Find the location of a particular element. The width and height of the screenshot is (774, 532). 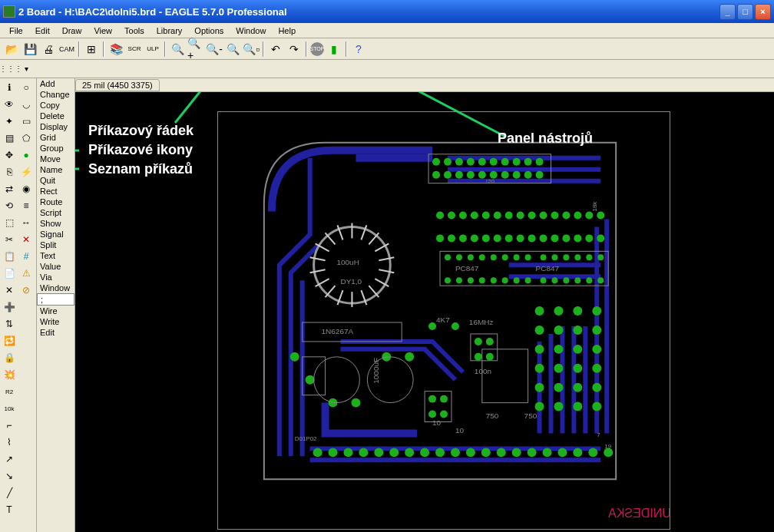

redo-icon: ↷ is located at coordinates (294, 49).